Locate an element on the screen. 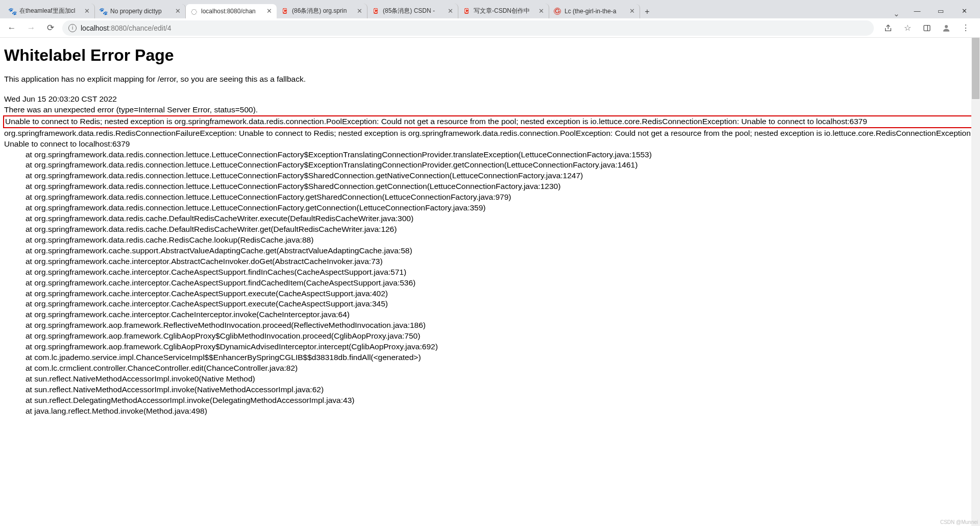 The width and height of the screenshot is (980, 526). stack-frame: at org.springframework.aop.framework.Ref… is located at coordinates (490, 326).